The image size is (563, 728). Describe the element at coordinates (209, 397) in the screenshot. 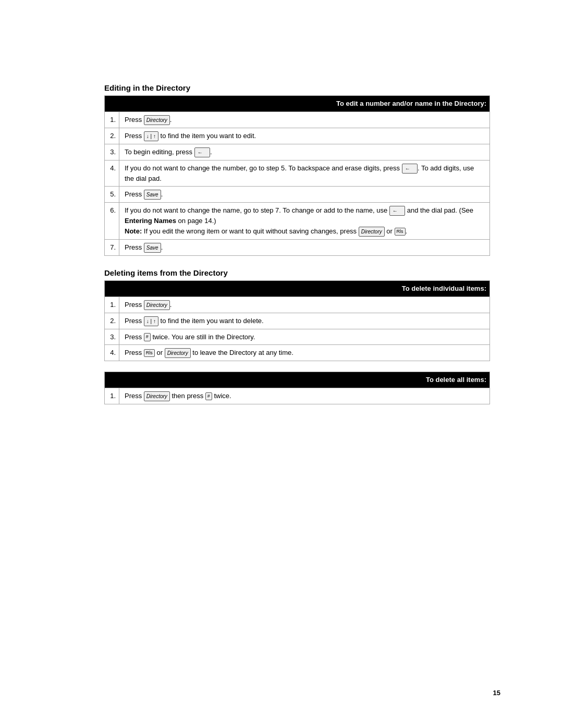

I see `hash-key2: #` at that location.